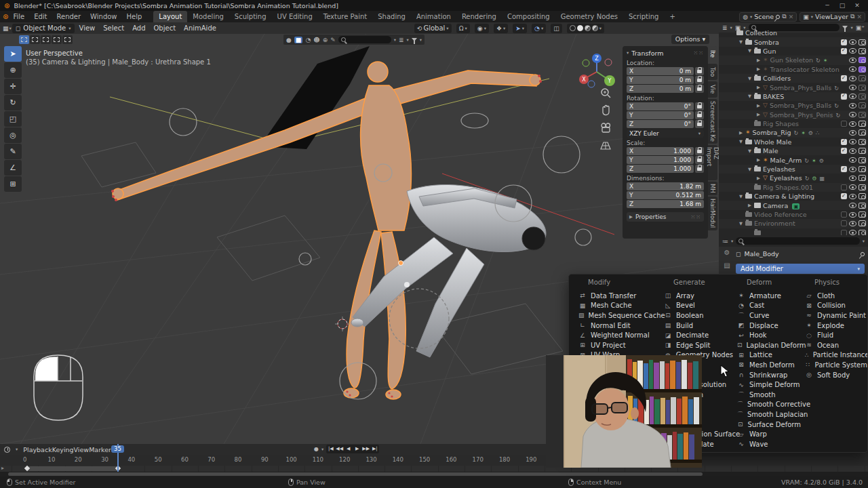 Image resolution: width=868 pixels, height=488 pixels. What do you see at coordinates (660, 71) in the screenshot?
I see `location-field: X0 m` at bounding box center [660, 71].